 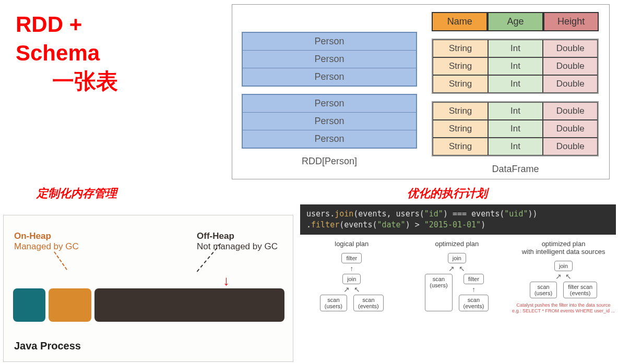 What do you see at coordinates (70, 305) in the screenshot?
I see `heap-seg-orange` at bounding box center [70, 305].